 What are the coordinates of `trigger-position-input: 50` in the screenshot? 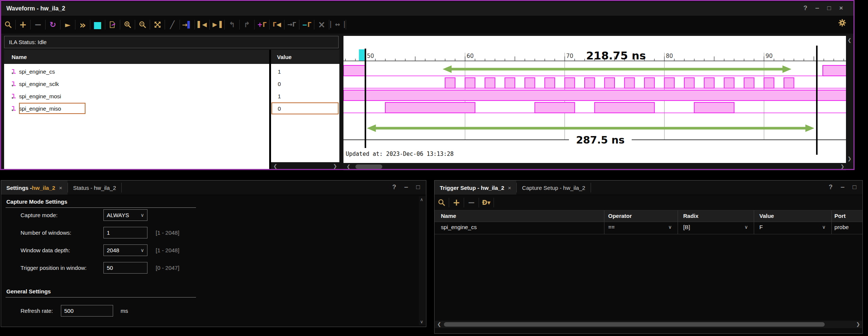 It's located at (125, 268).